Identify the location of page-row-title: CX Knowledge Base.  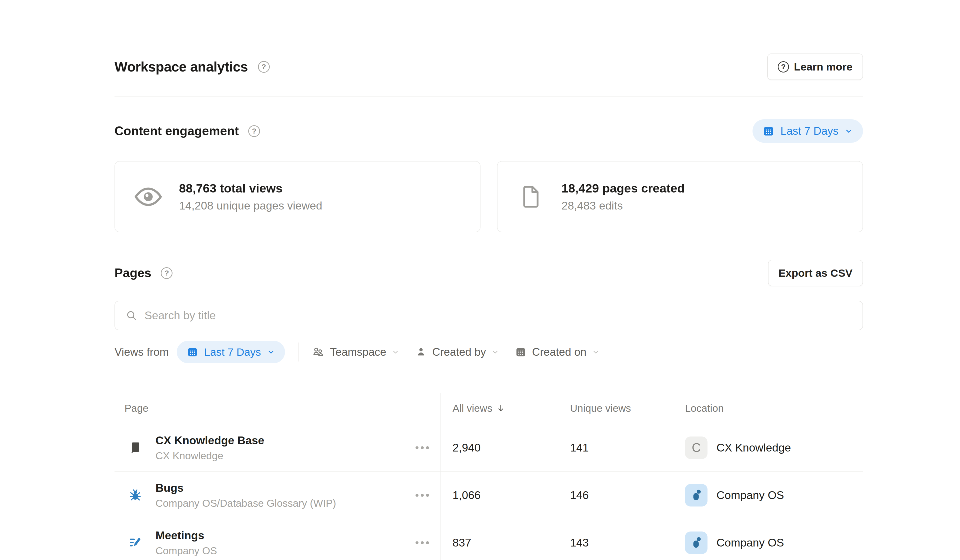
(210, 440).